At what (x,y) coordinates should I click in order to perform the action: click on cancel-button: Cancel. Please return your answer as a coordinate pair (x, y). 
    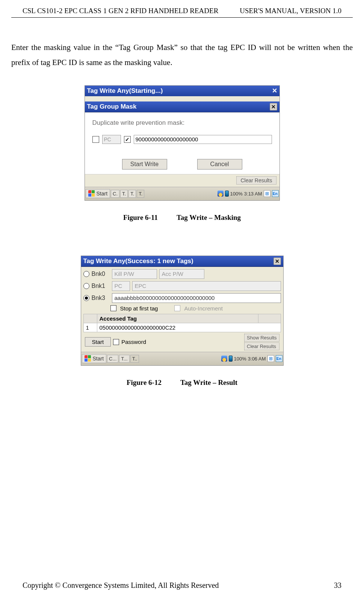
    Looking at the image, I should click on (220, 164).